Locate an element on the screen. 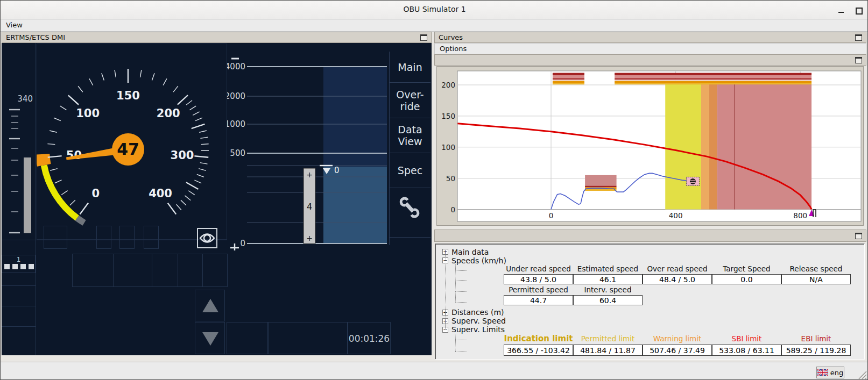 This screenshot has width=868, height=380. scroll-down-button is located at coordinates (210, 338).